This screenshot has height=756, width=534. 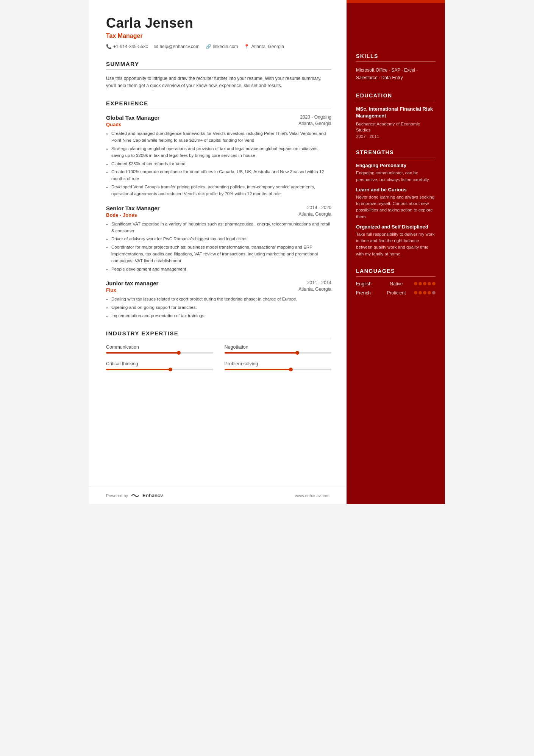 What do you see at coordinates (278, 349) in the screenshot?
I see `expertise-item-negotiation: Negotiation` at bounding box center [278, 349].